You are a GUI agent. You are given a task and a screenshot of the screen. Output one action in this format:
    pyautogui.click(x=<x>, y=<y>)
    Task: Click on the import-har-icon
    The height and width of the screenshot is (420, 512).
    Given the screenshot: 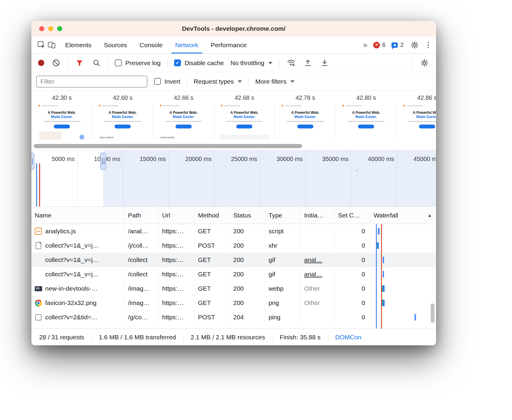 What is the action you would take?
    pyautogui.click(x=308, y=63)
    